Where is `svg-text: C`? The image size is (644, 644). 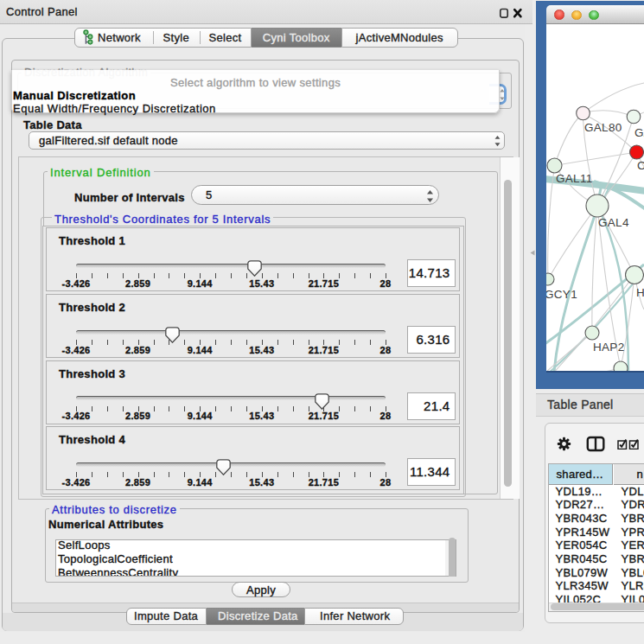
svg-text: C is located at coordinates (641, 166).